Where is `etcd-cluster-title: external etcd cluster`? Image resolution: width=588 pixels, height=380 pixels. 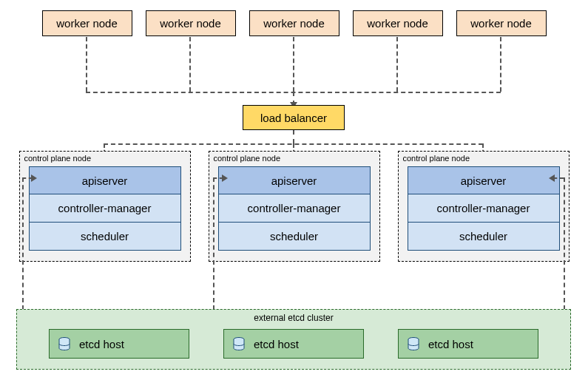
etcd-cluster-title: external etcd cluster is located at coordinates (294, 318).